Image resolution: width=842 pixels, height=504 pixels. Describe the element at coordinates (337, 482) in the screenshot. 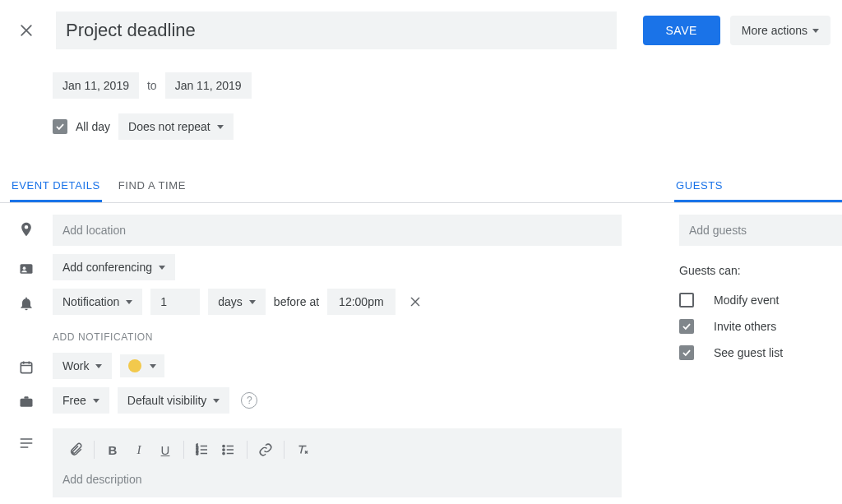

I see `description-input: Add description` at that location.